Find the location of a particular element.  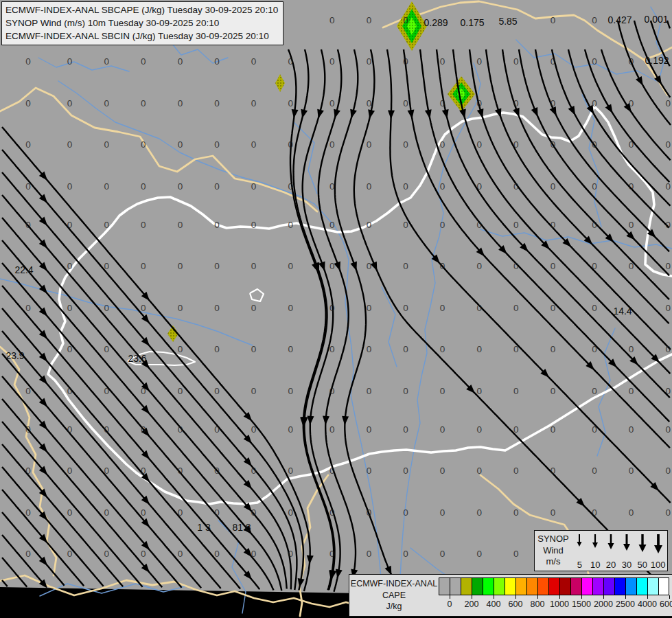

cape-legend-units: J/kg is located at coordinates (394, 607).